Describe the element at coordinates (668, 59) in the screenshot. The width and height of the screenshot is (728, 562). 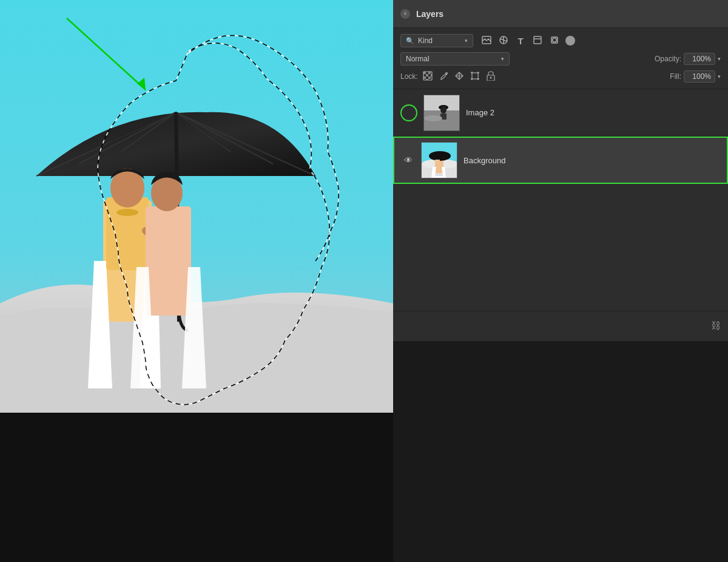
I see `opacity-label: Opacity:` at that location.